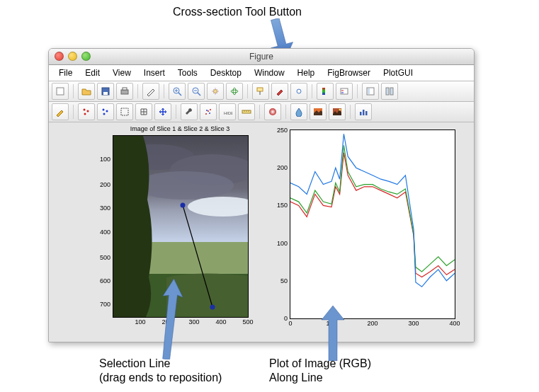  What do you see at coordinates (348, 73) in the screenshot?
I see `menu-figbrowser: FigBrowser` at bounding box center [348, 73].